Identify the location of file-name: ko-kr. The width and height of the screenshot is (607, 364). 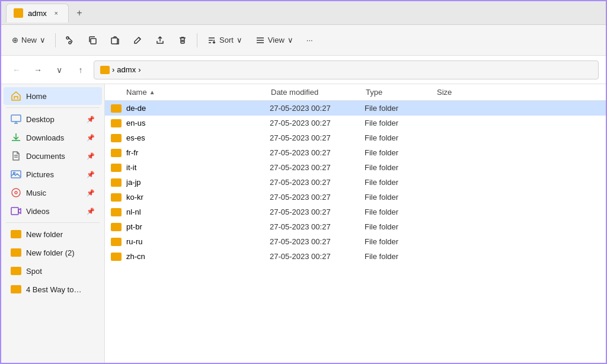
(198, 197).